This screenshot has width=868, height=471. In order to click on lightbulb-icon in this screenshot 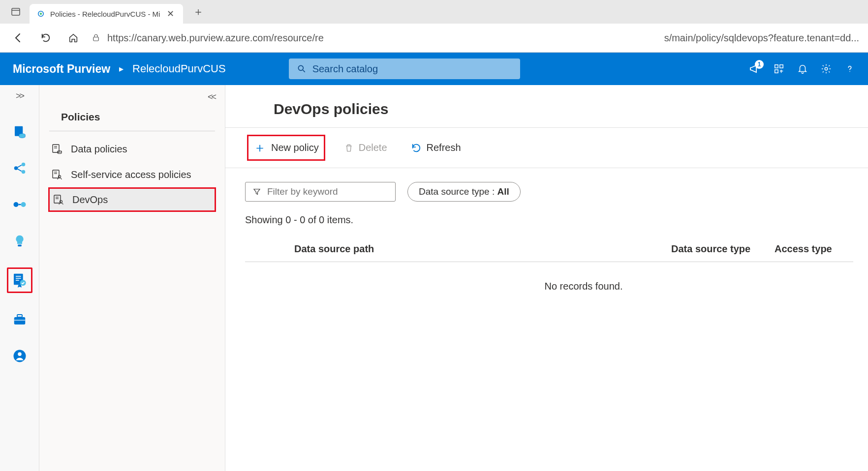, I will do `click(20, 241)`.